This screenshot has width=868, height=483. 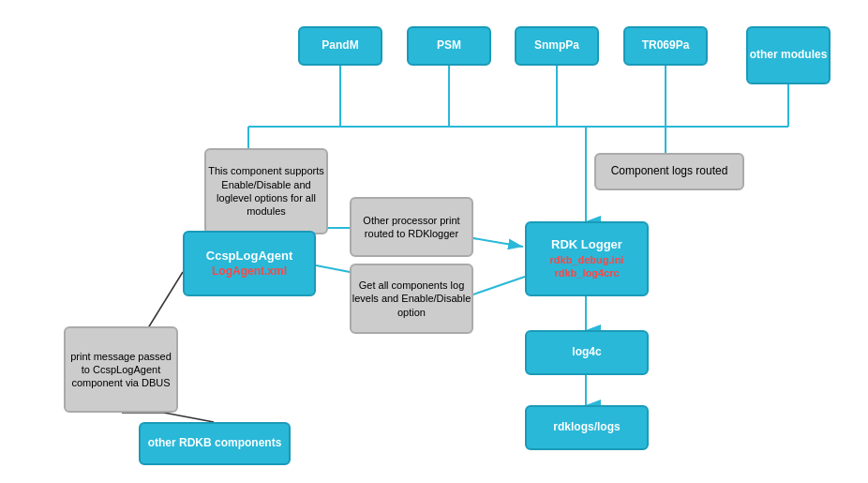 What do you see at coordinates (587, 246) in the screenshot?
I see `rdk-label1: RDK Logger` at bounding box center [587, 246].